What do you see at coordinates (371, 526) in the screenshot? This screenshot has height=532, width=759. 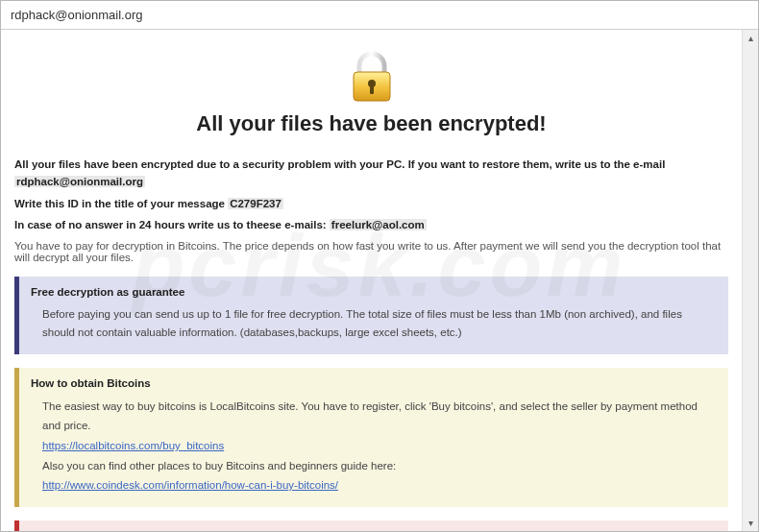 I see `attention-box: Attention! Do not rename encrypted files…` at bounding box center [371, 526].